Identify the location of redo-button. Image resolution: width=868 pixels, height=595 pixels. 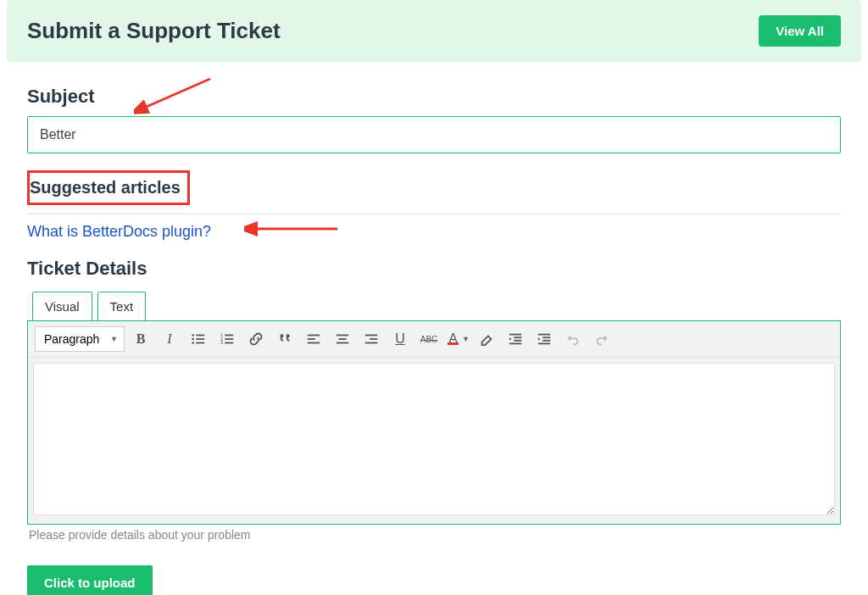
(602, 339).